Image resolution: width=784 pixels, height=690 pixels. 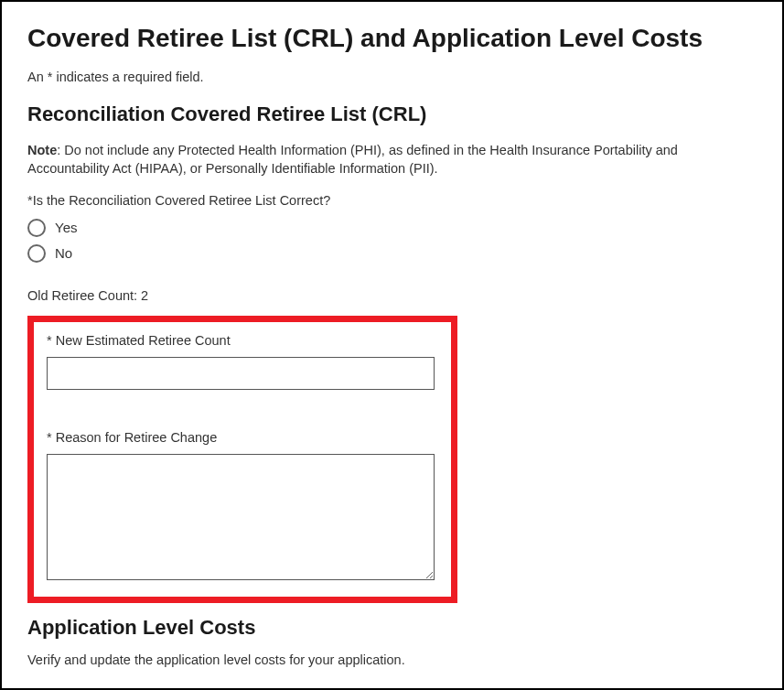 I want to click on note-body: : Do not include any Protected Health In…, so click(x=353, y=159).